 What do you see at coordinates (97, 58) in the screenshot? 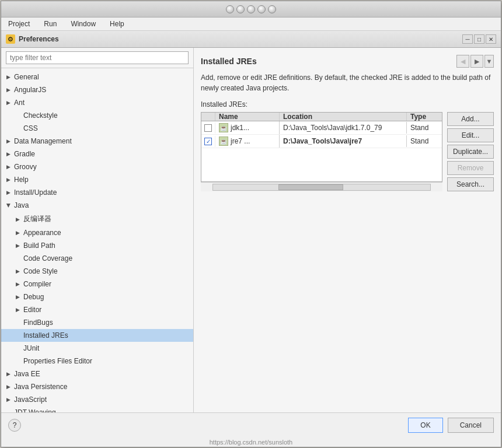
I see `filter-input` at bounding box center [97, 58].